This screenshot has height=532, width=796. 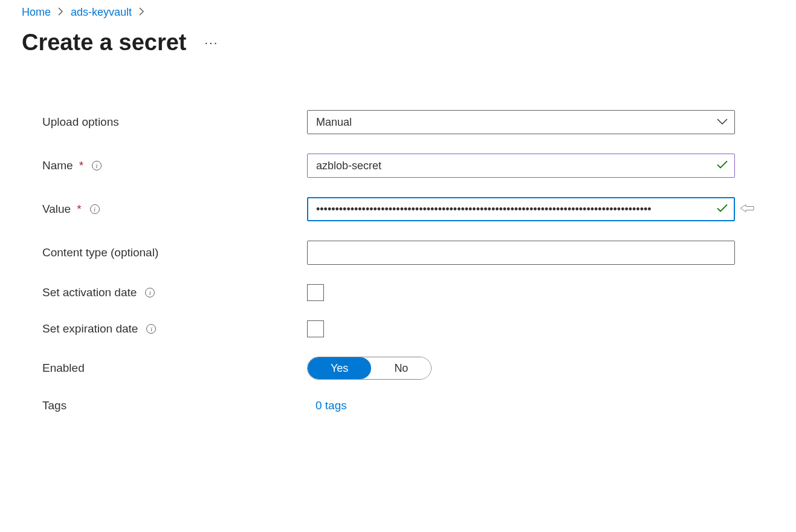 What do you see at coordinates (409, 42) in the screenshot?
I see `page-title-row: Create a secret ···` at bounding box center [409, 42].